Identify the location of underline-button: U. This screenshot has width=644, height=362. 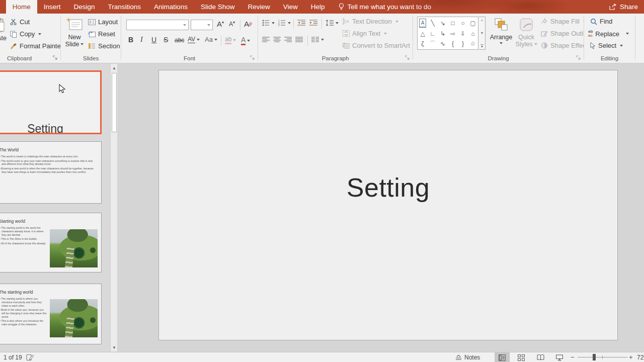
(154, 40).